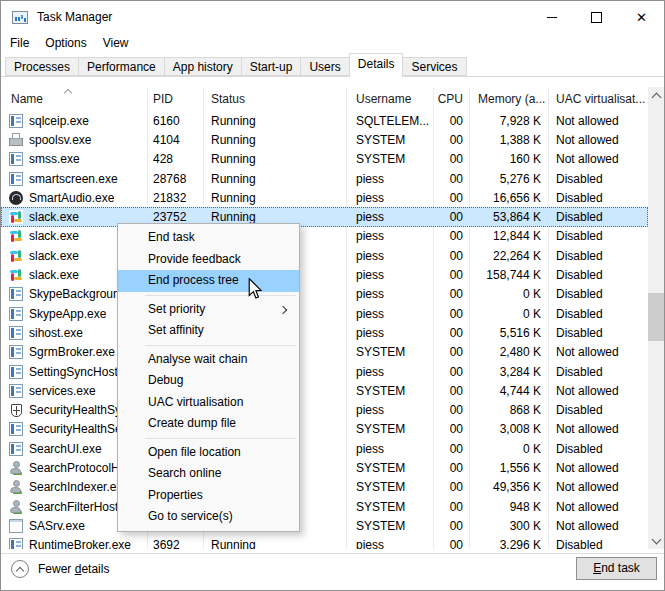  I want to click on process-name: SearchUI.exe, so click(66, 449).